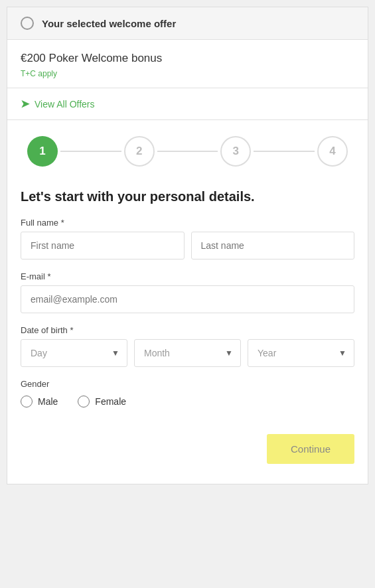 This screenshot has height=588, width=375. I want to click on view-offers-row: ➤ View All Offers, so click(187, 104).